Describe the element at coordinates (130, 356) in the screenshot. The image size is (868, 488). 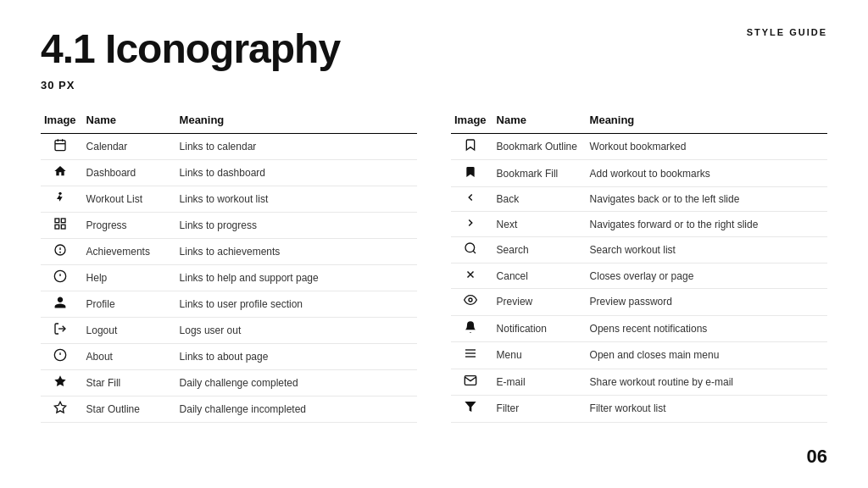
I see `name-cell: About` at that location.